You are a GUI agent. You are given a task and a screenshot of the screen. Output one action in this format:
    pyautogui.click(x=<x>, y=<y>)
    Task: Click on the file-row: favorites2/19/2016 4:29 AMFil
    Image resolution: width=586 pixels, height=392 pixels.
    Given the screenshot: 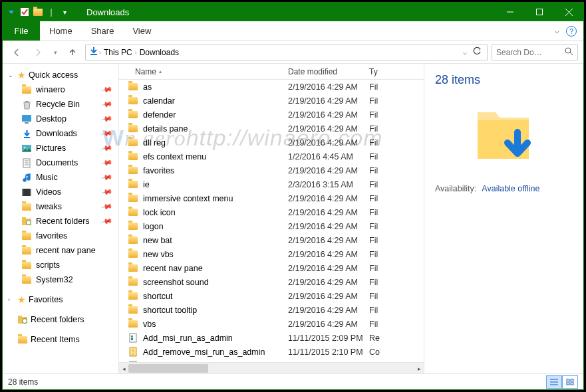 What is the action you would take?
    pyautogui.click(x=271, y=170)
    